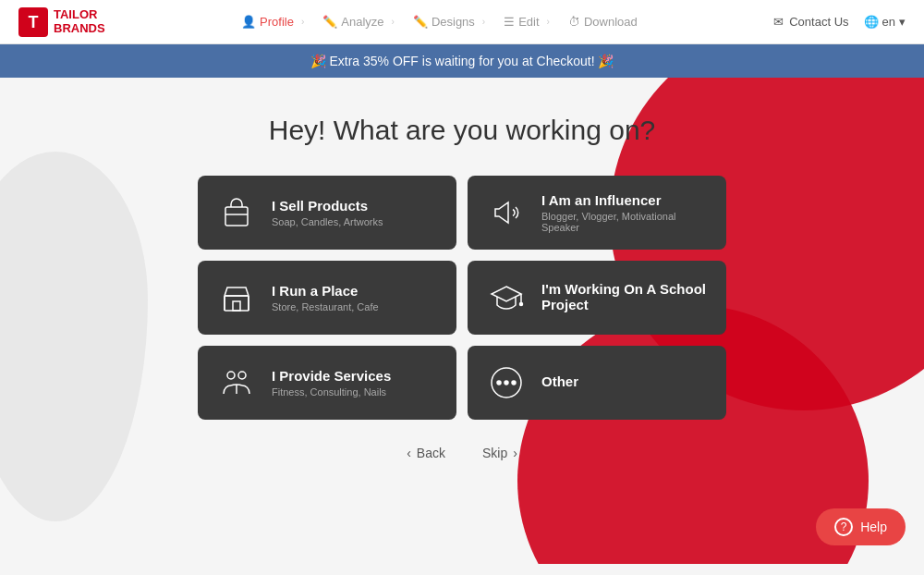 The height and width of the screenshot is (575, 924). I want to click on chevron-down-icon: ▾, so click(902, 22).